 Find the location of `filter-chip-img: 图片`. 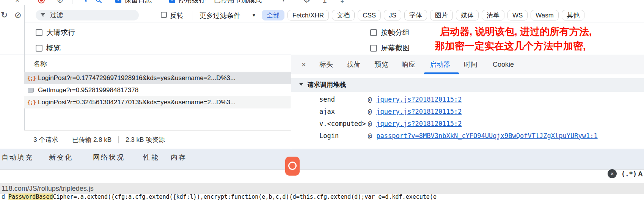

filter-chip-img: 图片 is located at coordinates (441, 15).